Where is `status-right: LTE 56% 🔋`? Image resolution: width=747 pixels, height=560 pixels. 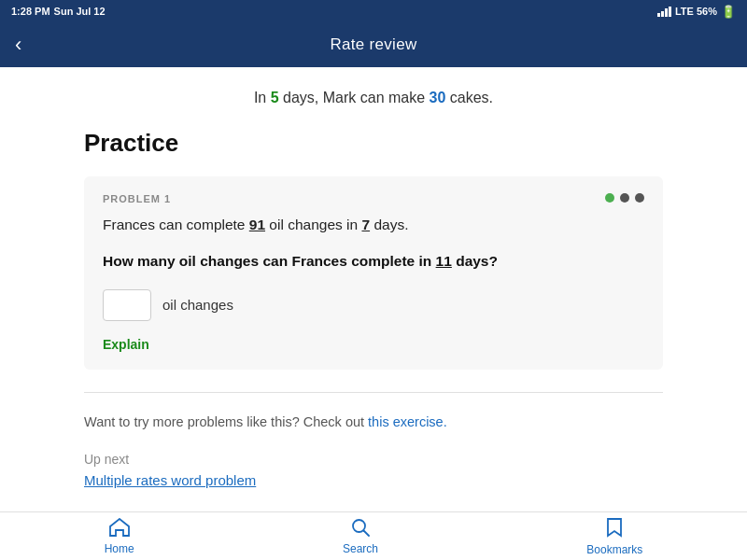
status-right: LTE 56% 🔋 is located at coordinates (697, 11).